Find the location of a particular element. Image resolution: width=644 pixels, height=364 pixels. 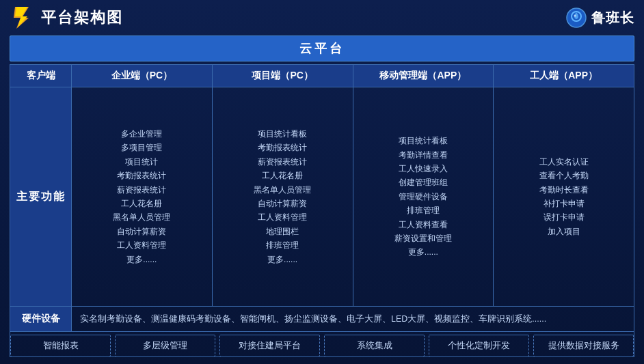

brand-icon is located at coordinates (576, 18).